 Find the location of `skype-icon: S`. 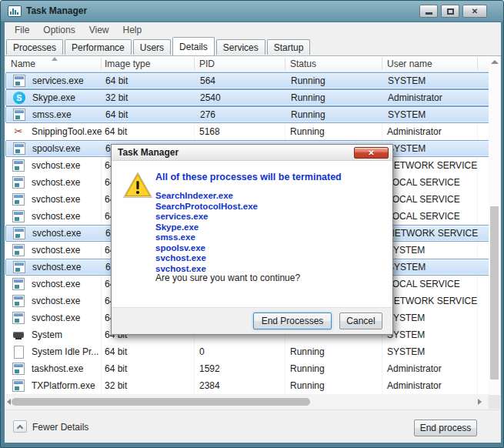

skype-icon: S is located at coordinates (19, 98).